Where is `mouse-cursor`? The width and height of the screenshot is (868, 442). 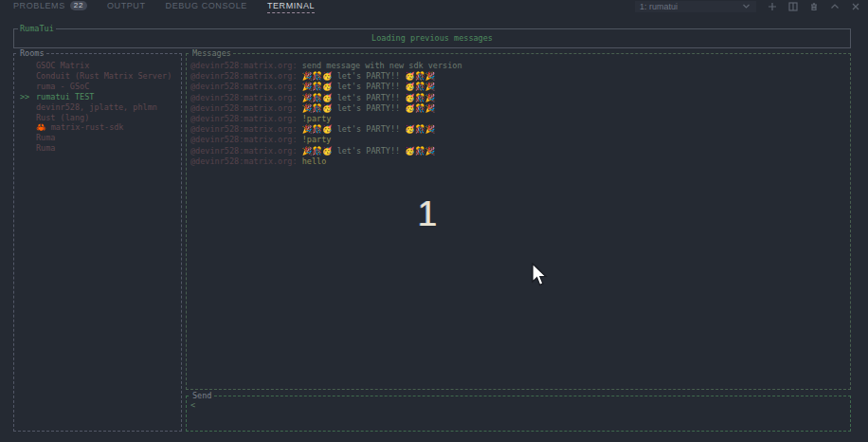
mouse-cursor is located at coordinates (540, 278).